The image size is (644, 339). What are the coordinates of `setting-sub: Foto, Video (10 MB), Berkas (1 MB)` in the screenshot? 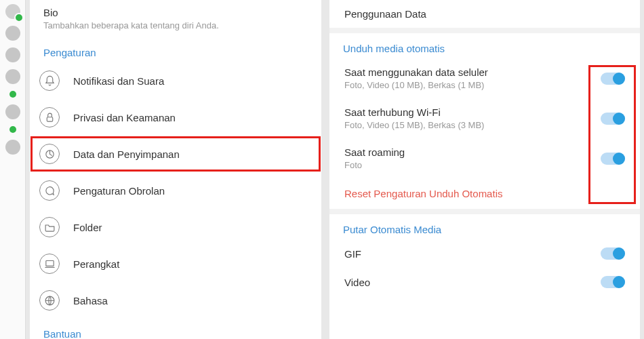 It's located at (472, 85).